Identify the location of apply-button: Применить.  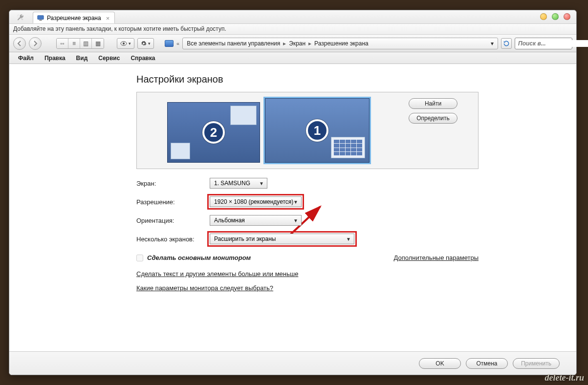
(536, 364).